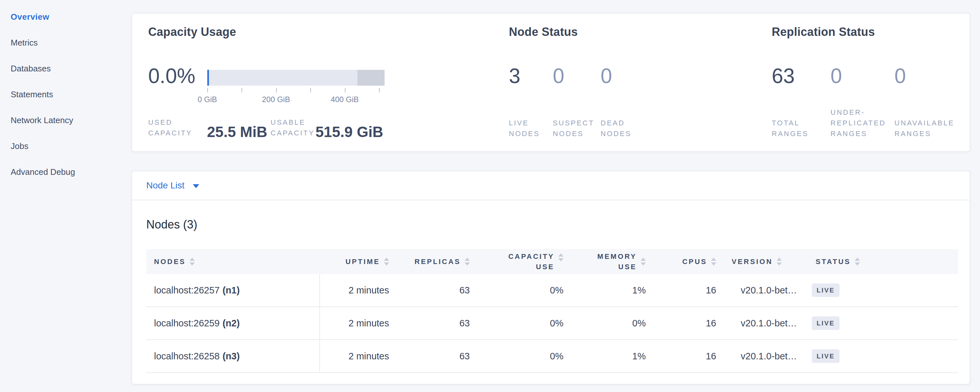 This screenshot has width=980, height=392. I want to click on replication-status-title: Replication Status, so click(823, 32).